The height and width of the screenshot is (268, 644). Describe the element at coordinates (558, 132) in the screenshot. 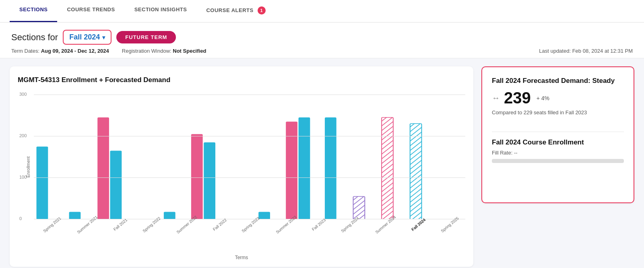

I see `section-divider` at that location.